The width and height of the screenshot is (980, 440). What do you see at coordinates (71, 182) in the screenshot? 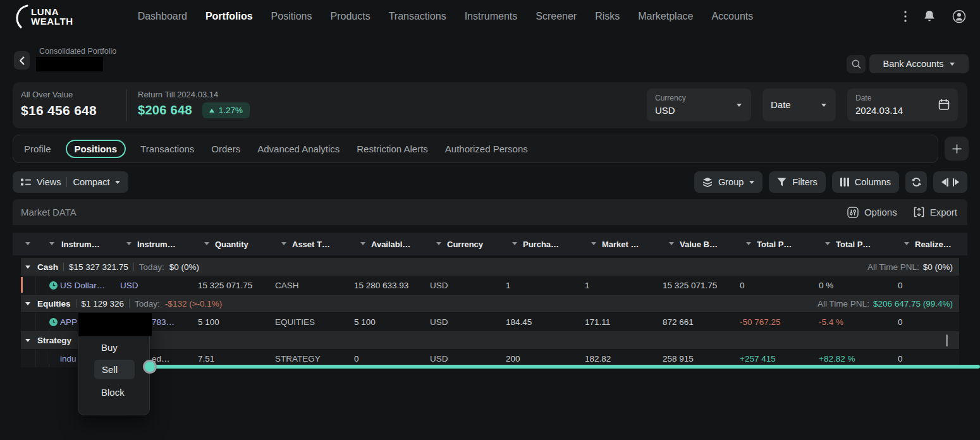
I see `views-dropdown: Views Compact` at bounding box center [71, 182].